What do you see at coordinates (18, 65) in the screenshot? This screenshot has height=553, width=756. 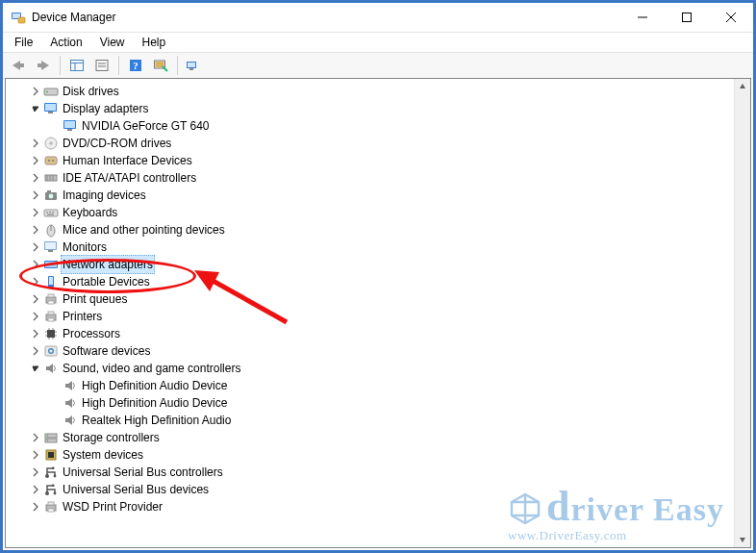 I see `back-button` at bounding box center [18, 65].